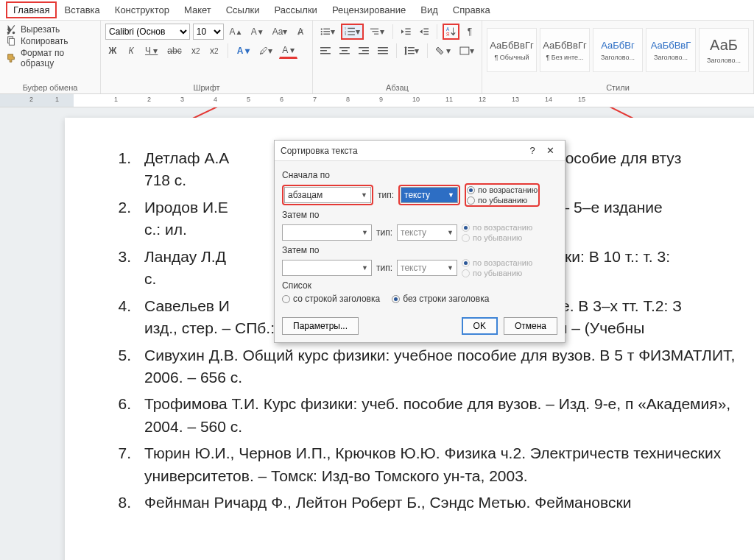  Describe the element at coordinates (50, 57) in the screenshot. I see `group-clipboard: Вырезать Копировать Формат по образцу Бу…` at that location.